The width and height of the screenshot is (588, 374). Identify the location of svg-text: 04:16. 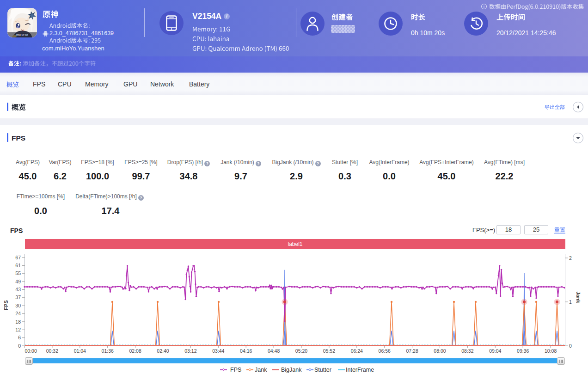
(246, 351).